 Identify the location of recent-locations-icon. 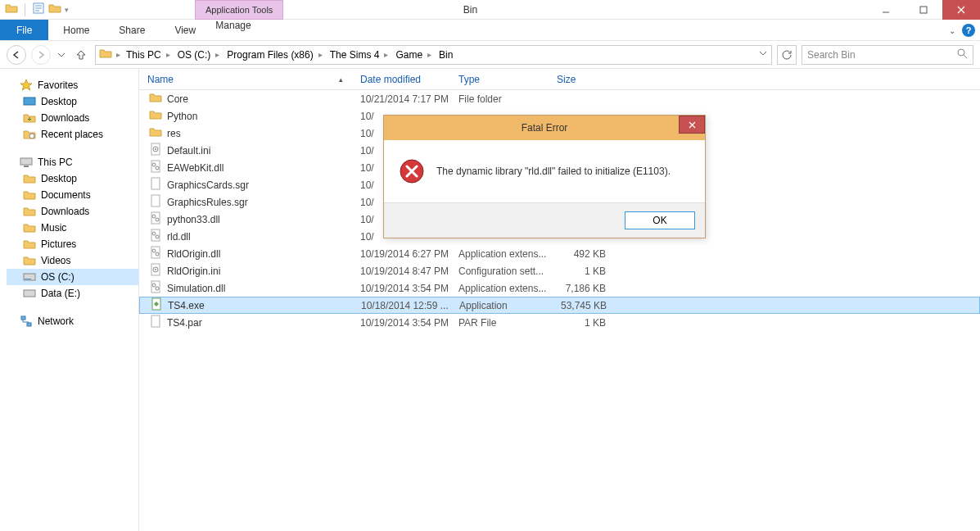
(61, 55).